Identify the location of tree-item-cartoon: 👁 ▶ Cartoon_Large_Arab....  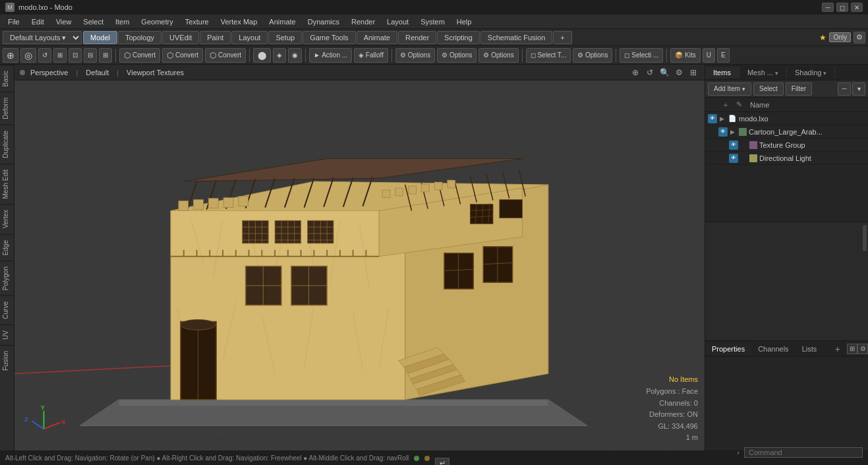
(787, 132).